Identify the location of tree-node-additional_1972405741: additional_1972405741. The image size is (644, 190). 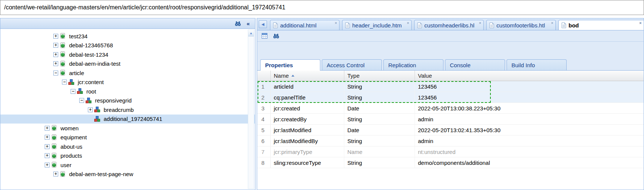
(128, 119).